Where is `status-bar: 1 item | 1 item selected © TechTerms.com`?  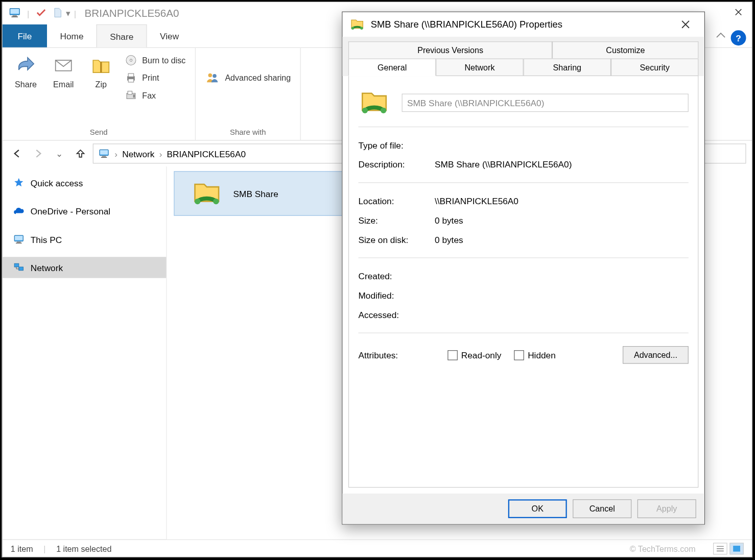 status-bar: 1 item | 1 item selected © TechTerms.com is located at coordinates (377, 548).